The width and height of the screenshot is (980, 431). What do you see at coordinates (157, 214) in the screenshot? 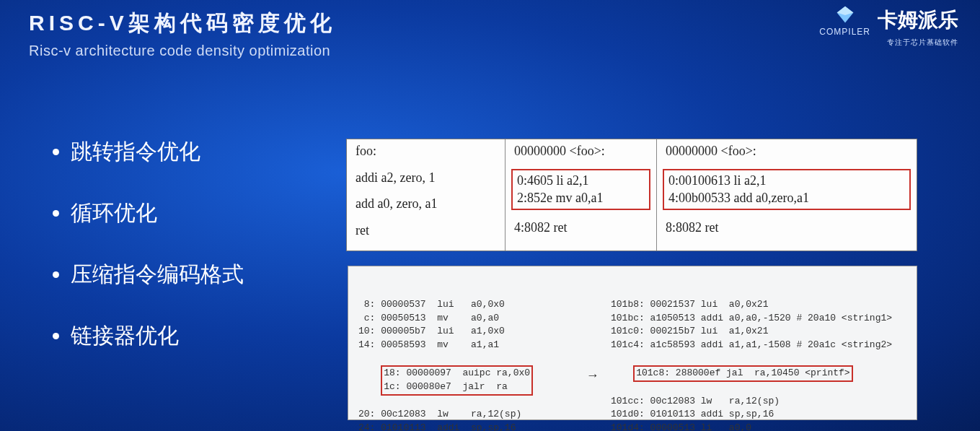
I see `bullet-item: 循环优化` at bounding box center [157, 214].